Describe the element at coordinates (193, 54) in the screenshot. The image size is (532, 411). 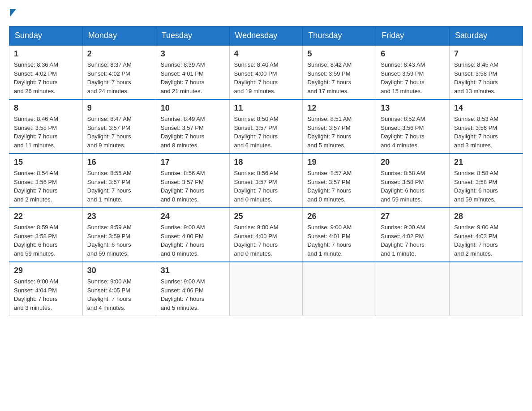
I see `day-number-3: 3` at that location.